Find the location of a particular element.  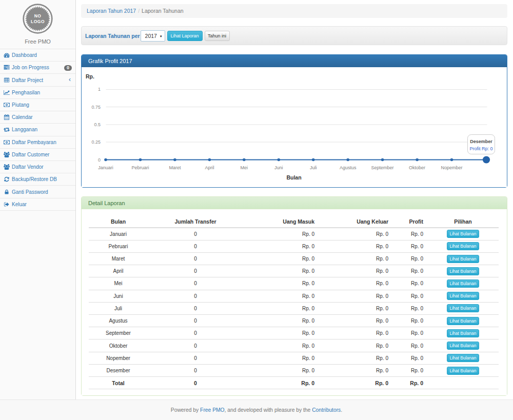

svg-text: Pebruari is located at coordinates (140, 168).